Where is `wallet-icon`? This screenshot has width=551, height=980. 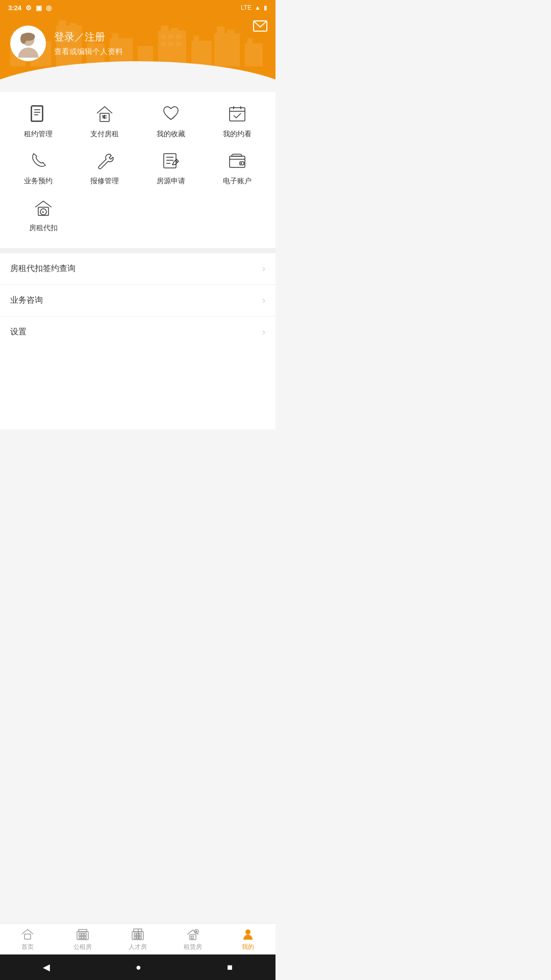
wallet-icon is located at coordinates (237, 161).